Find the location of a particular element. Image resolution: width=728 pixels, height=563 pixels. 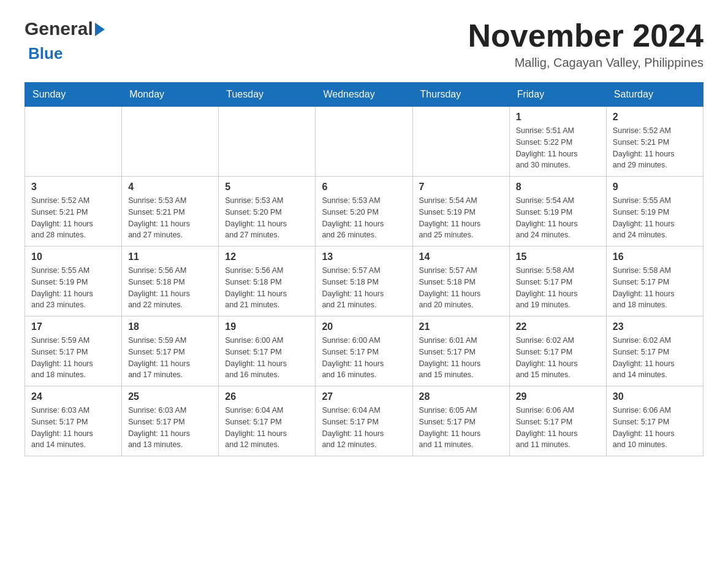

calendar-cell: 30Sunrise: 6:06 AM Sunset: 5:17 PM Dayli… is located at coordinates (654, 421).